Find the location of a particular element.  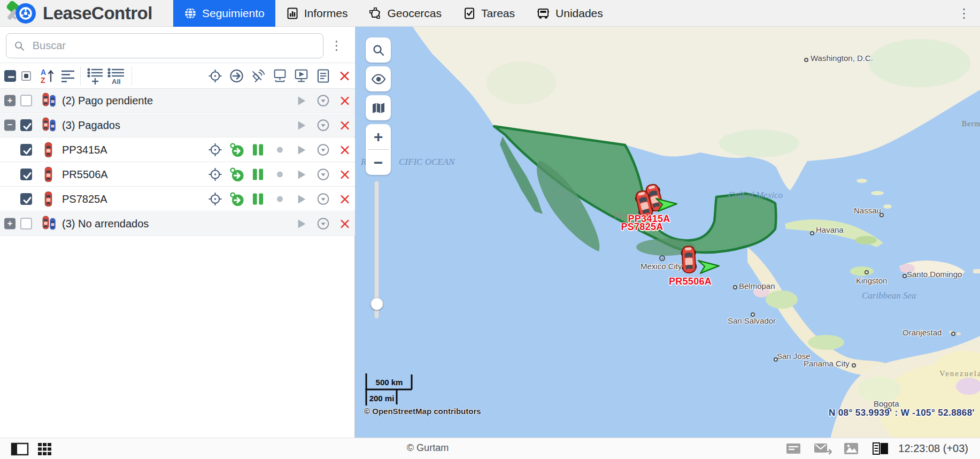

map-layers-button is located at coordinates (379, 108).